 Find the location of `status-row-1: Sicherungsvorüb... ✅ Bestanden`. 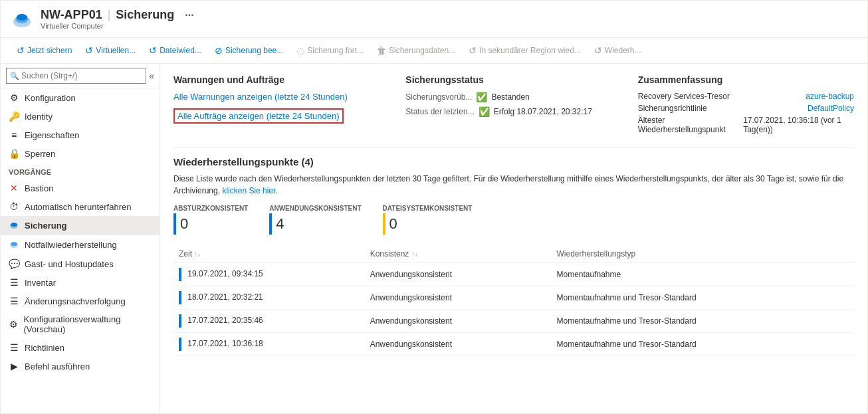

status-row-1: Sicherungsvorüb... ✅ Bestanden is located at coordinates (513, 97).